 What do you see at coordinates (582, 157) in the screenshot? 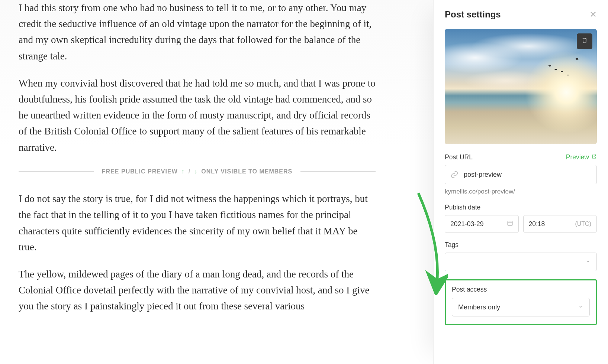
I see `preview-link: Preview` at bounding box center [582, 157].